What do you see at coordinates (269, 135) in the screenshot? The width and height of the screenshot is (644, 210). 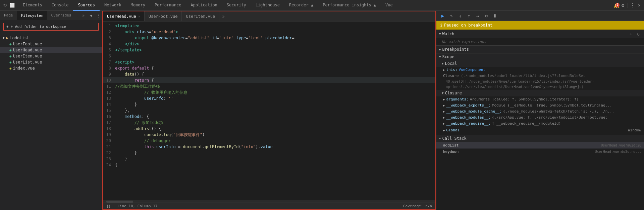 I see `code-line-19: 19 console.log("回车按键事件")` at bounding box center [269, 135].